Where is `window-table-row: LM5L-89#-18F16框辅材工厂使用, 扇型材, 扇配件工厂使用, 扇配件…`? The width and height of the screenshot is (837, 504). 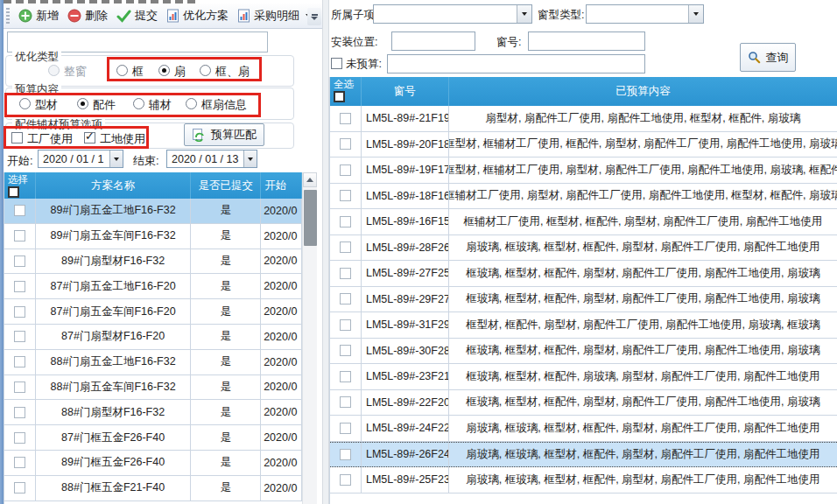 window-table-row: LM5L-89#-18F16框辅材工厂使用, 扇型材, 扇配件工厂使用, 扇配件… is located at coordinates (583, 197).